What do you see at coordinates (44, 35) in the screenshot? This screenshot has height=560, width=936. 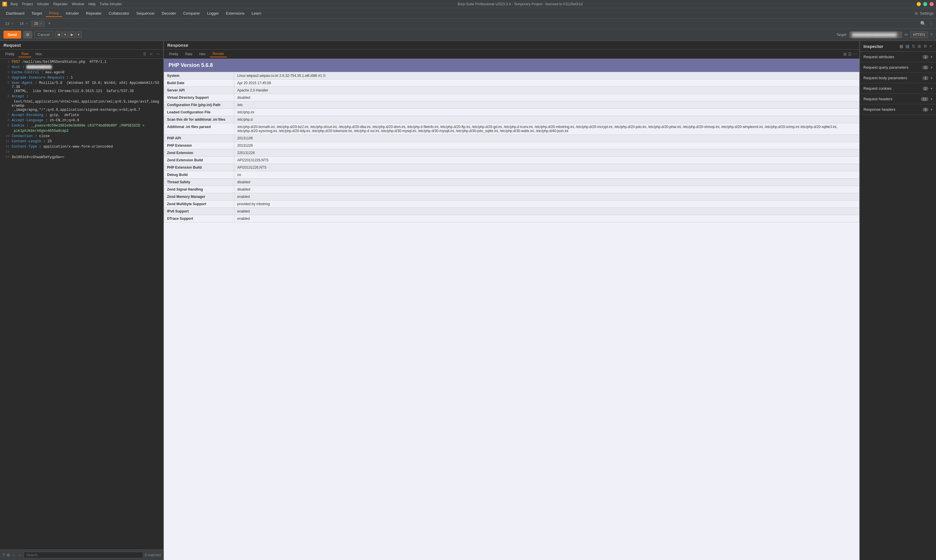 I see `cancel-button: Cancel` at bounding box center [44, 35].